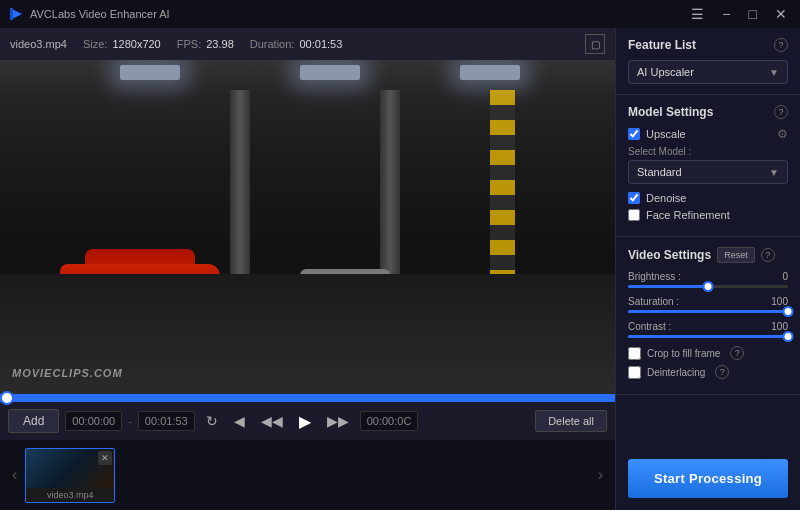  What do you see at coordinates (650, 326) in the screenshot?
I see `contrast-label: Contrast :` at bounding box center [650, 326].